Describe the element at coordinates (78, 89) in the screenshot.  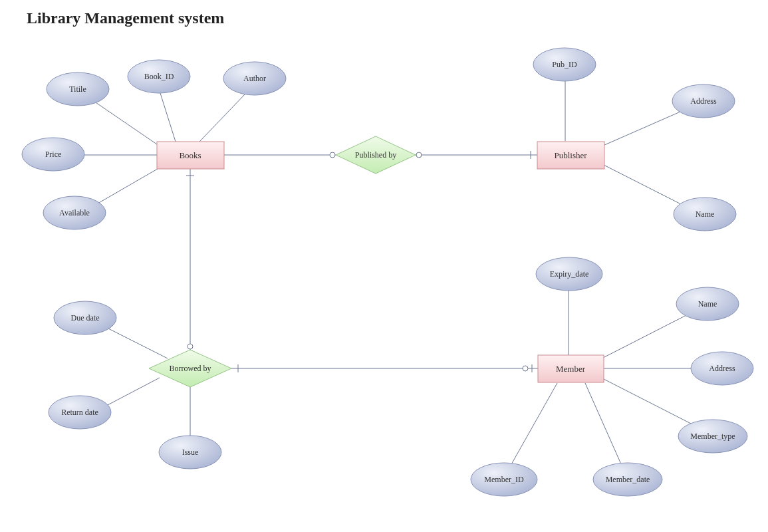
I see `svg-text: Titile` at that location.